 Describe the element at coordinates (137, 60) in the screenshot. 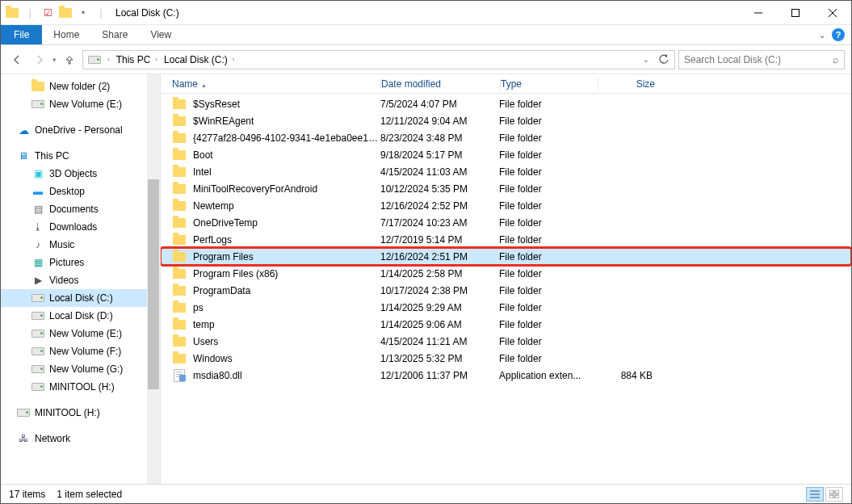

I see `breadcrumb: This PC›` at that location.